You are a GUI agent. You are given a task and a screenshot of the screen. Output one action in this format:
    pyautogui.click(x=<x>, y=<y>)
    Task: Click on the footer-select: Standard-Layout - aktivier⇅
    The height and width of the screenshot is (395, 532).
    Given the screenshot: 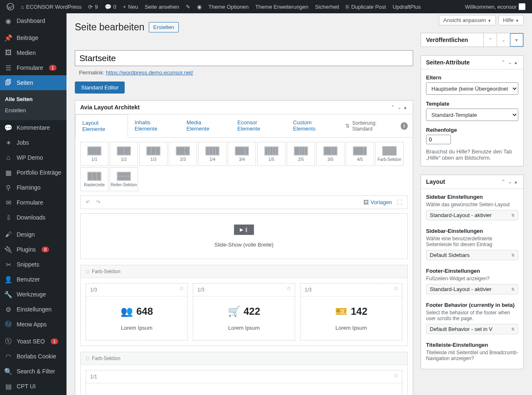 What is the action you would take?
    pyautogui.click(x=472, y=289)
    